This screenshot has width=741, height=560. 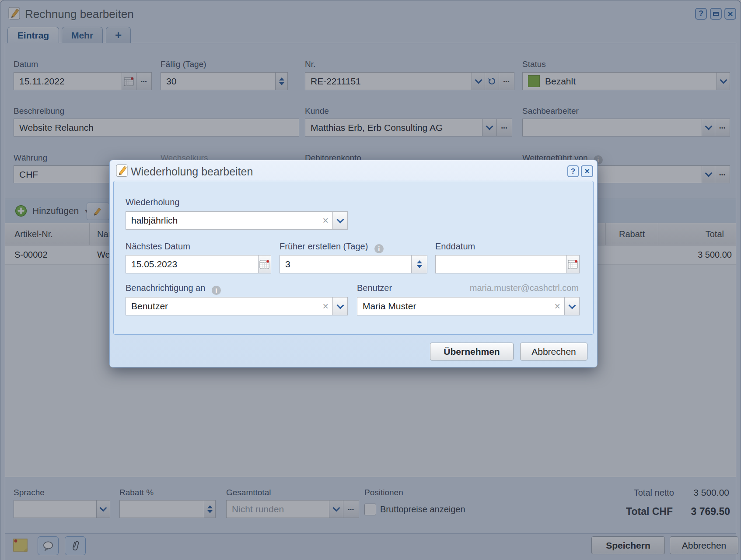 What do you see at coordinates (587, 172) in the screenshot?
I see `dialog-close-button: ×` at bounding box center [587, 172].